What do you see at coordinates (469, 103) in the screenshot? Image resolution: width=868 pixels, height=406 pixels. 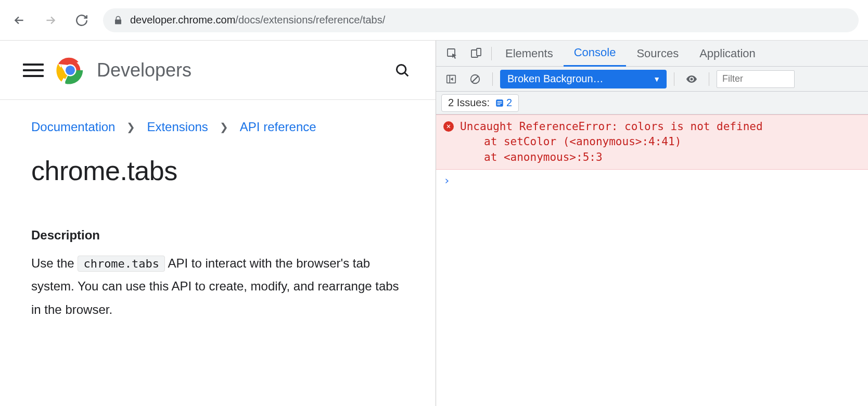 I see `issues-label: 2 Issues:` at bounding box center [469, 103].